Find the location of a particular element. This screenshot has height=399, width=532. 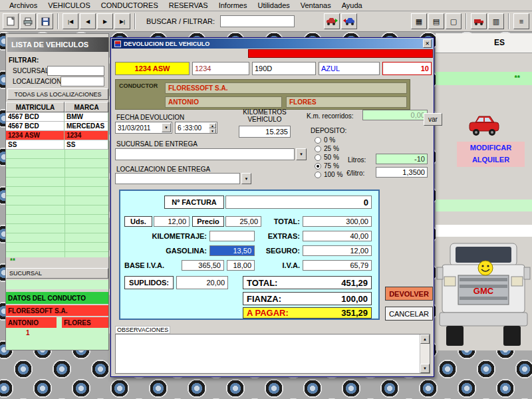

calendar-dropdown-icon: ▼ is located at coordinates (166, 128).